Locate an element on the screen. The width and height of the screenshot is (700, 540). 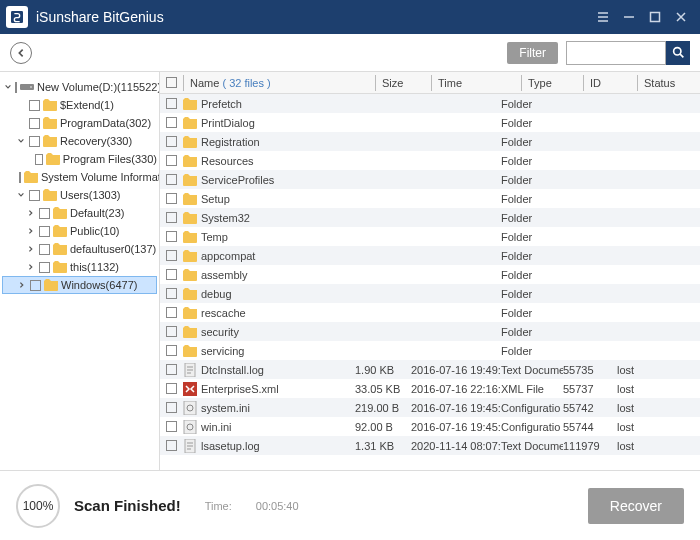
file-row: assemblyFolder is located at coordinates (430, 274).